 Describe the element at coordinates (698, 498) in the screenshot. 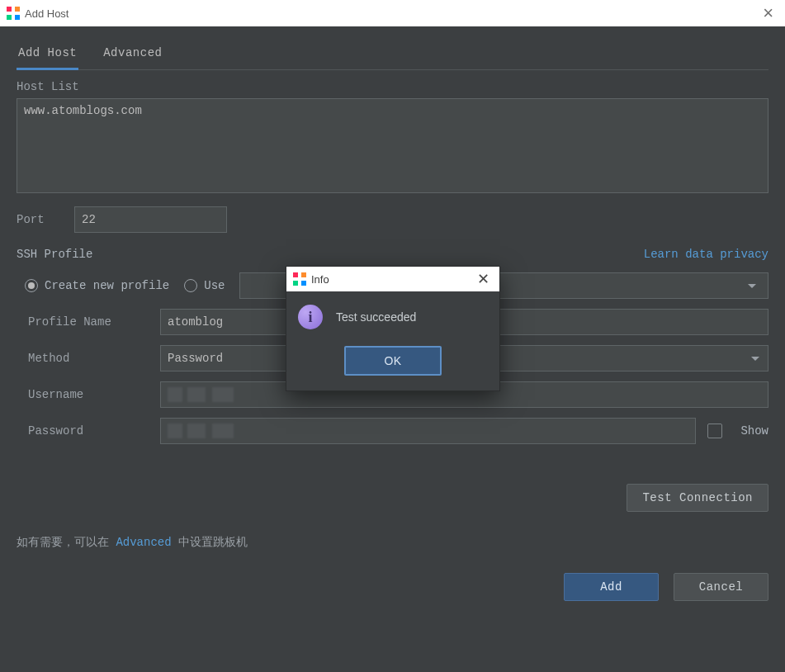

I see `test-connection-button: Test Connection` at that location.